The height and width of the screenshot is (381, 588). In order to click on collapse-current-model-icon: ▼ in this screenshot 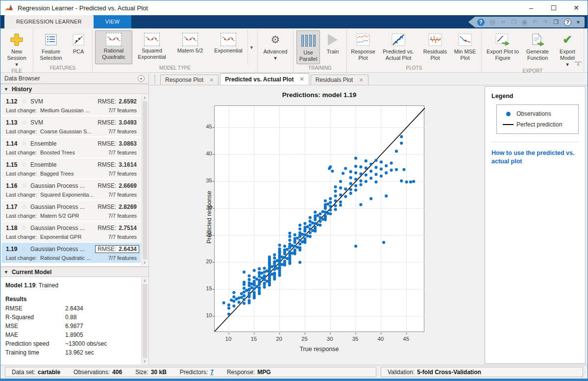, I will do `click(6, 272)`.